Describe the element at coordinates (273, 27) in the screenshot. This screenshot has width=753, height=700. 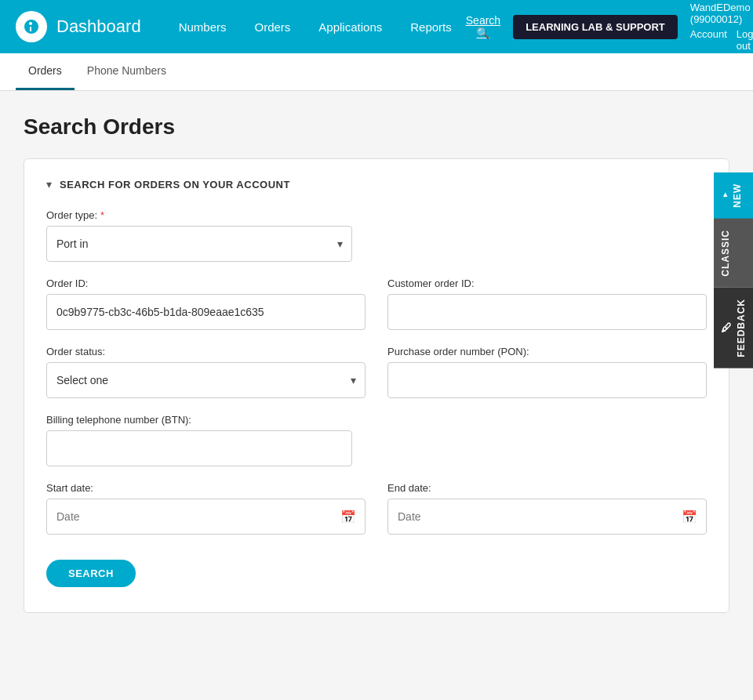
I see `nav-orders: Orders` at that location.